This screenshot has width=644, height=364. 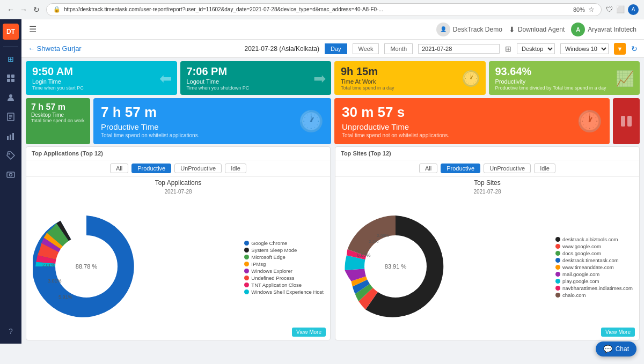 What do you see at coordinates (507, 168) in the screenshot?
I see `sites-filter-unproductive: UnProductive` at bounding box center [507, 168].